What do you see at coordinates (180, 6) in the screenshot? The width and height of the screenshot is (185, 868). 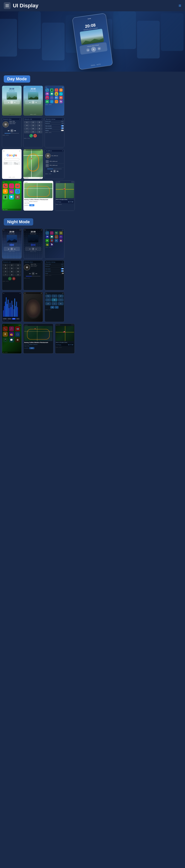 I see `hamburger-icon: ≡` at bounding box center [180, 6].